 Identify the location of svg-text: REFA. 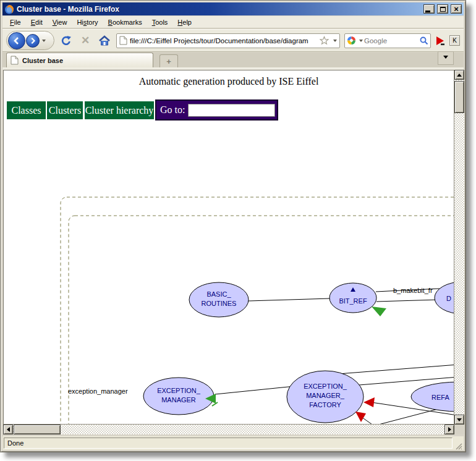
(440, 397).